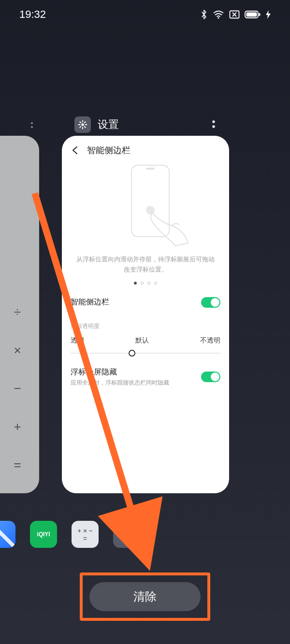 The width and height of the screenshot is (290, 644). I want to click on charging-icon, so click(268, 14).